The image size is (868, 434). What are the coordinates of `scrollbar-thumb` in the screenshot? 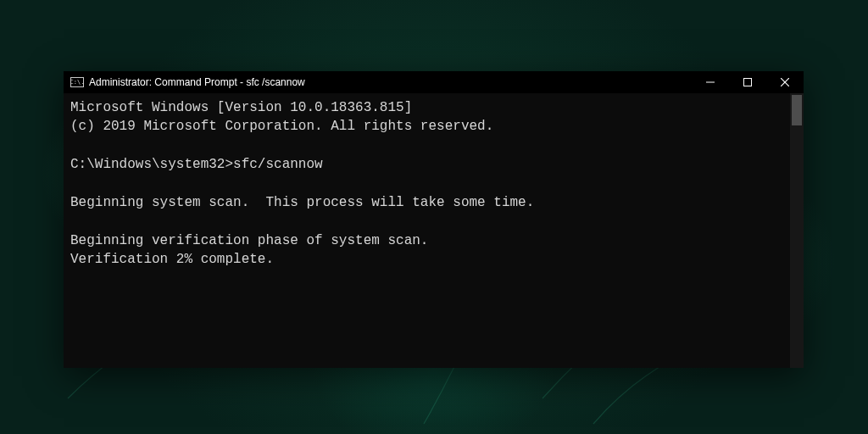 It's located at (797, 110).